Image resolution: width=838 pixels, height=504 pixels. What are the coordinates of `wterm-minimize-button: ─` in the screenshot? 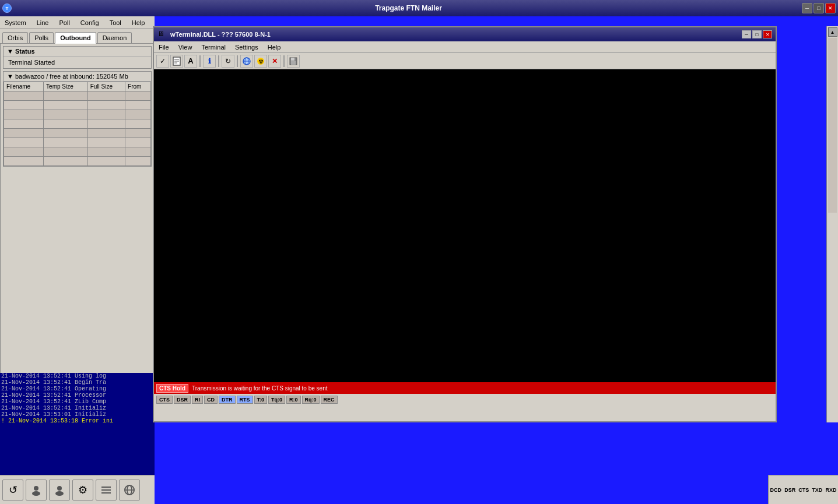 It's located at (746, 34).